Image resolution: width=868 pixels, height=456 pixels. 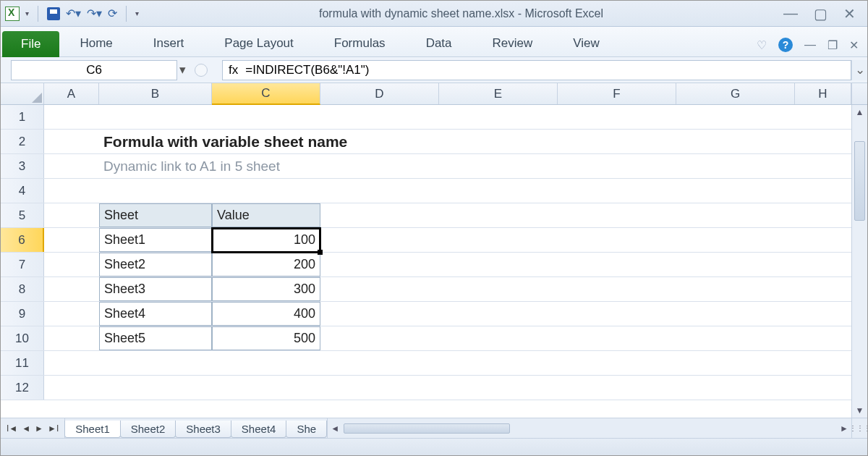 What do you see at coordinates (791, 13) in the screenshot?
I see `minimize-icon: —` at bounding box center [791, 13].